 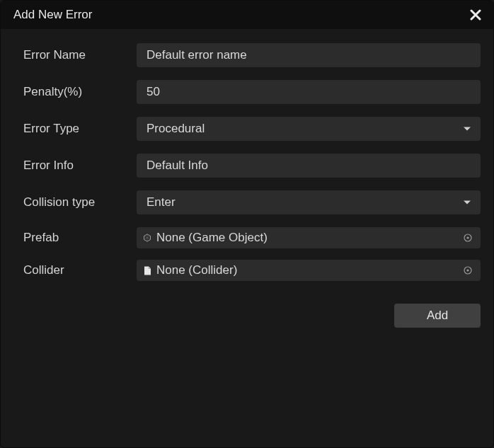 I want to click on row-collider: Collider None (Collider), so click(x=252, y=270).